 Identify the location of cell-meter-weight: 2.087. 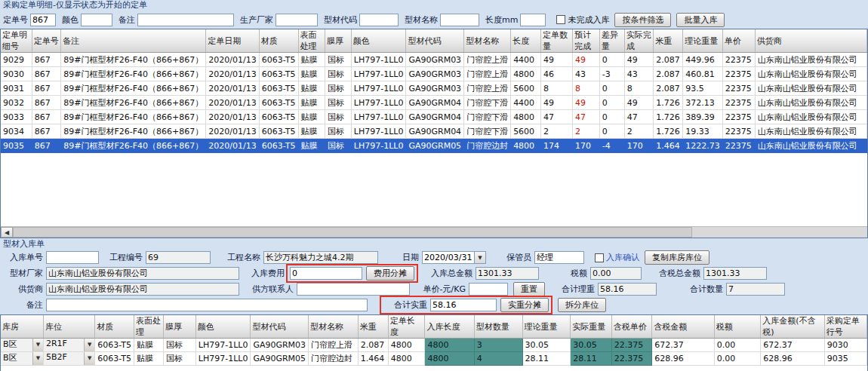
(669, 74).